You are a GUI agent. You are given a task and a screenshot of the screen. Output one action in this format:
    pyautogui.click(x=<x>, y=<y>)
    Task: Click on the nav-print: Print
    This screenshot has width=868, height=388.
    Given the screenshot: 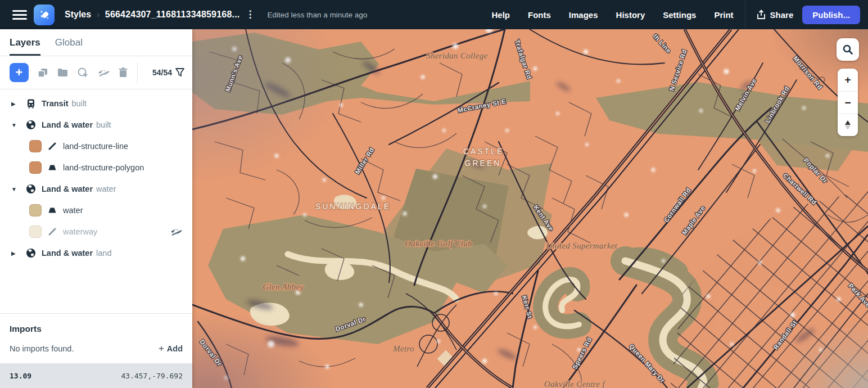 What is the action you would take?
    pyautogui.click(x=724, y=15)
    